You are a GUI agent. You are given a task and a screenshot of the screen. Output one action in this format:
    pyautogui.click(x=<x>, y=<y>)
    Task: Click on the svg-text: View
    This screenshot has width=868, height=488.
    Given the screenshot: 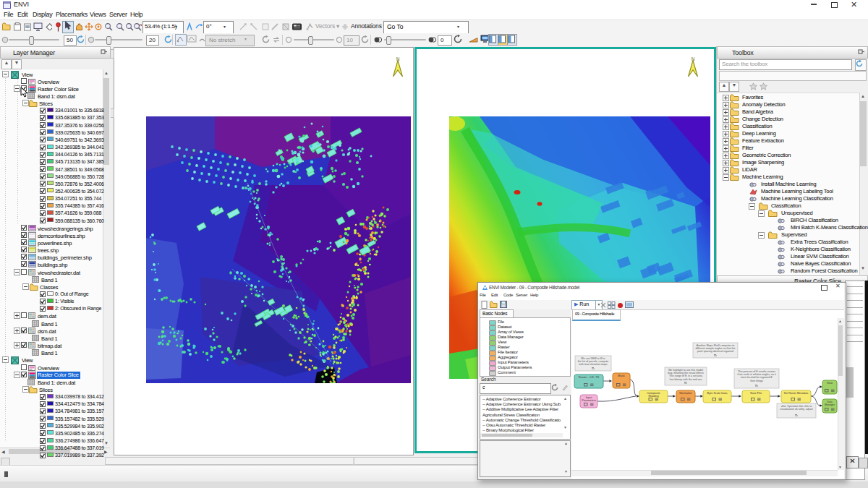 What is the action you would take?
    pyautogui.click(x=830, y=383)
    